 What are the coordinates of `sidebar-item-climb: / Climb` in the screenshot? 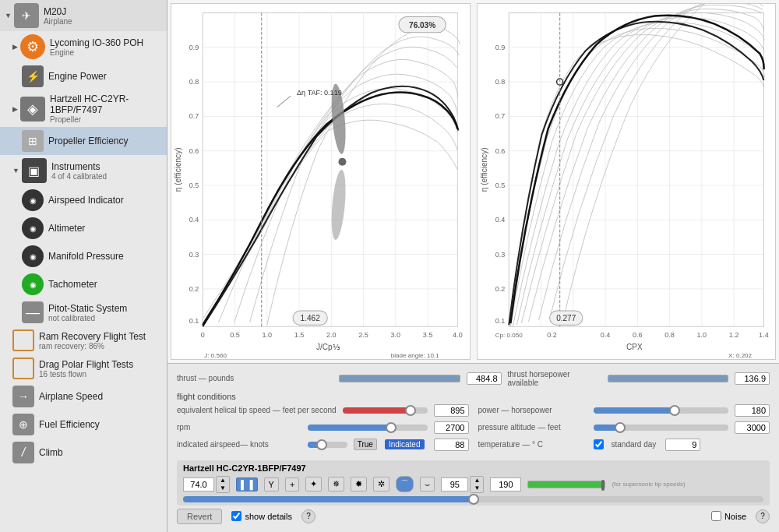 It's located at (83, 453).